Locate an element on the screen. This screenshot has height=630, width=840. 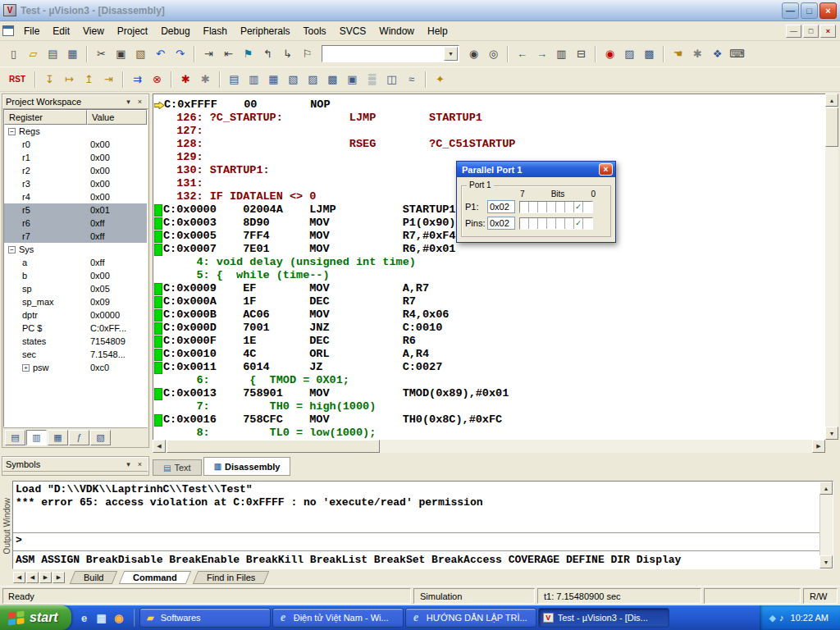
open-file-icon: ▱ is located at coordinates (33, 54).